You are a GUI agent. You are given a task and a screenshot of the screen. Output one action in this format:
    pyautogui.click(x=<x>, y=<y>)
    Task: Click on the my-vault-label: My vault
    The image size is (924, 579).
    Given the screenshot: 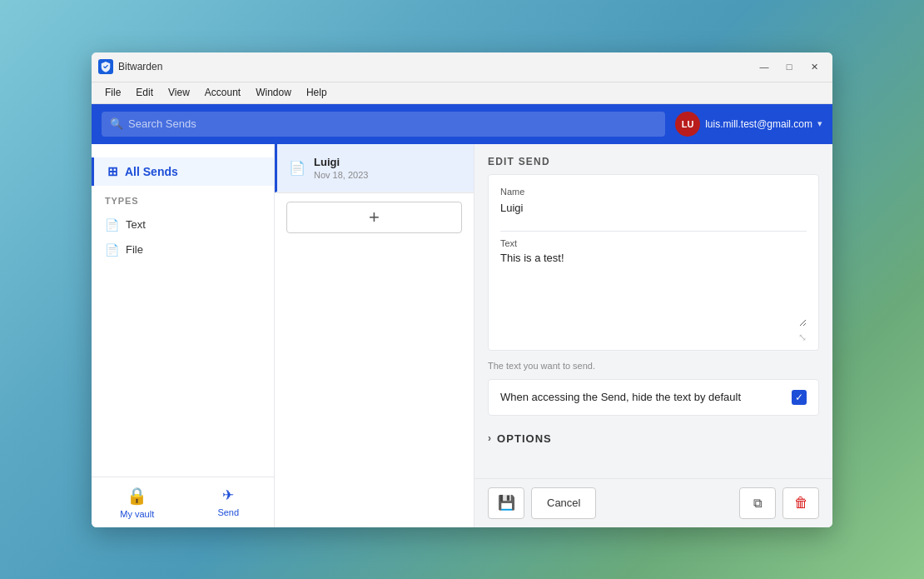 What is the action you would take?
    pyautogui.click(x=137, y=514)
    